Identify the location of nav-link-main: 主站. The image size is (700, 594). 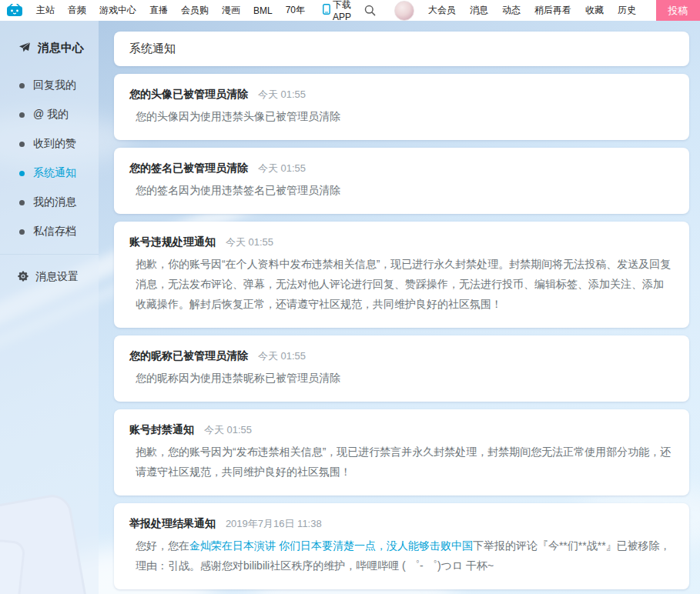
(45, 11).